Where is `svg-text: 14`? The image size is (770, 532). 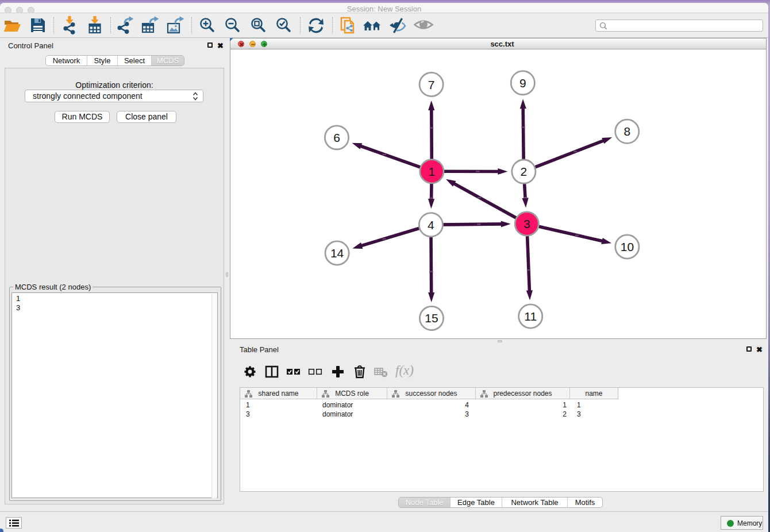
svg-text: 14 is located at coordinates (337, 253).